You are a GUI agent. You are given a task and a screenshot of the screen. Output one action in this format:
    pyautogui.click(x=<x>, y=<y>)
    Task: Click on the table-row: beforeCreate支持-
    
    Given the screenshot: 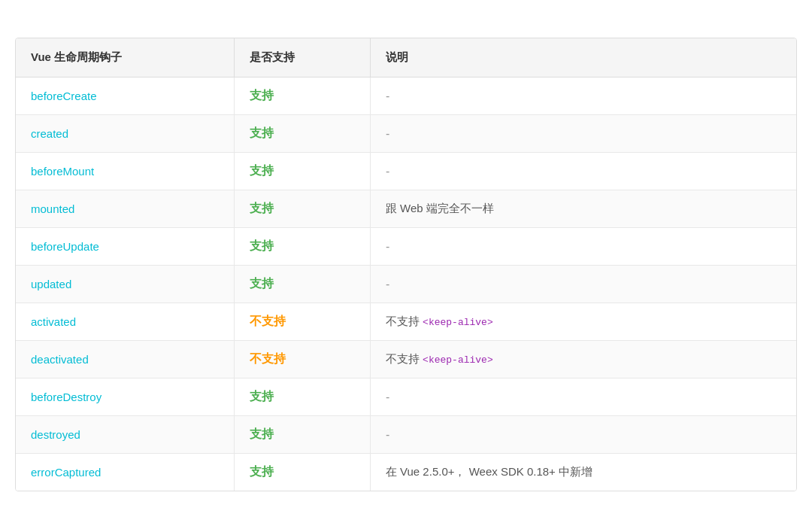 What is the action you would take?
    pyautogui.click(x=406, y=96)
    